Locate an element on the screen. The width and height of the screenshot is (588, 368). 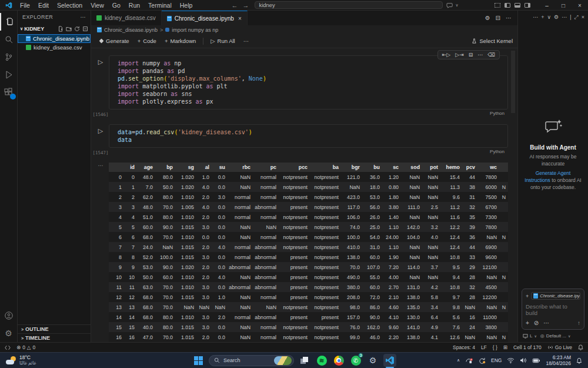
language-indicator: ENG is located at coordinates (496, 360).